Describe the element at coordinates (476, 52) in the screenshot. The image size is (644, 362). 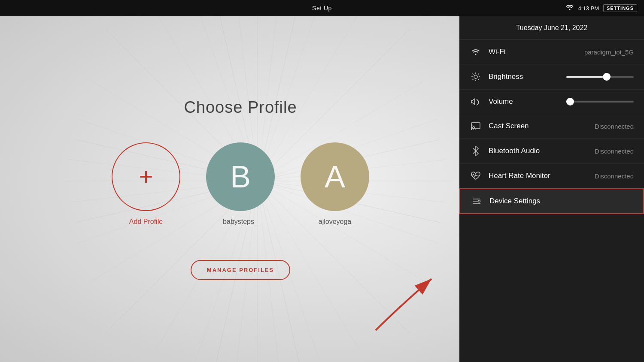
I see `wifi-icon` at that location.